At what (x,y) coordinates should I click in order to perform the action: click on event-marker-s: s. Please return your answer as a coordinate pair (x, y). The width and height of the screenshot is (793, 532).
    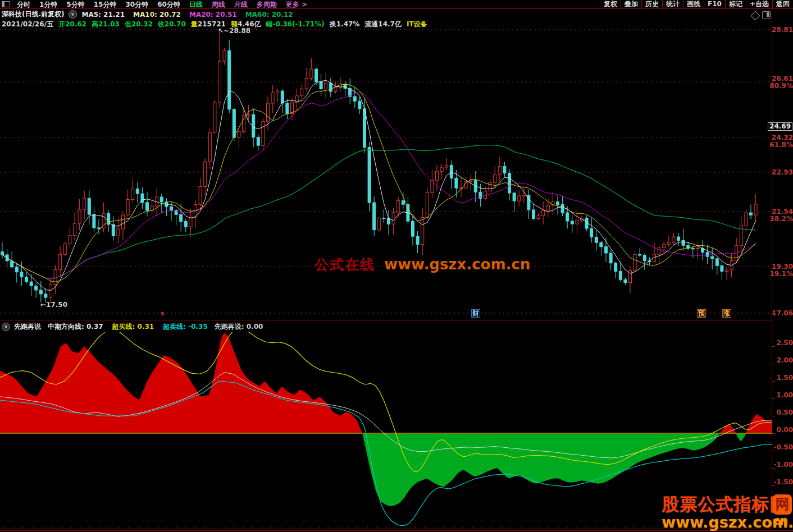
    Looking at the image, I should click on (163, 313).